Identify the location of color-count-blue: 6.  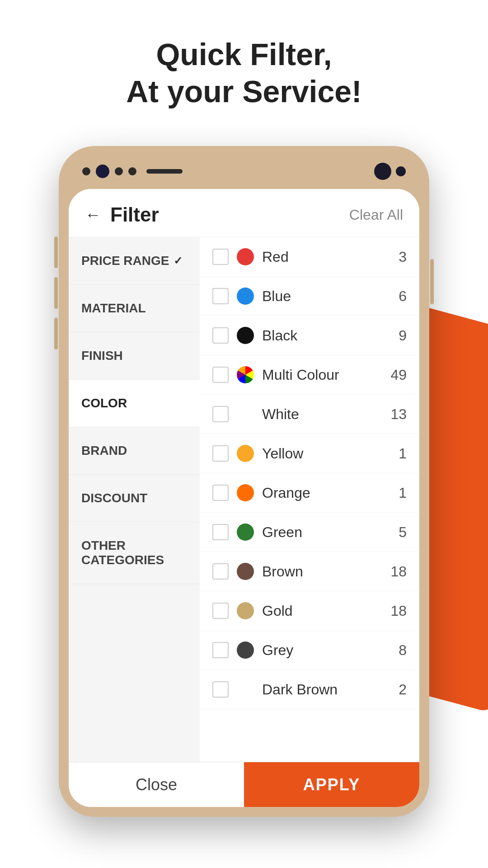
(398, 297).